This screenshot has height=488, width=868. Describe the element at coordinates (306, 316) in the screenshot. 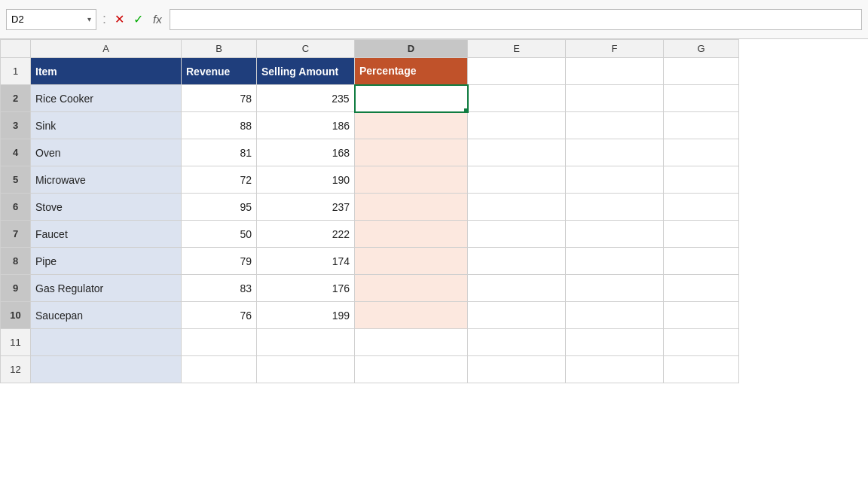

I see `cell-C10: 199` at that location.